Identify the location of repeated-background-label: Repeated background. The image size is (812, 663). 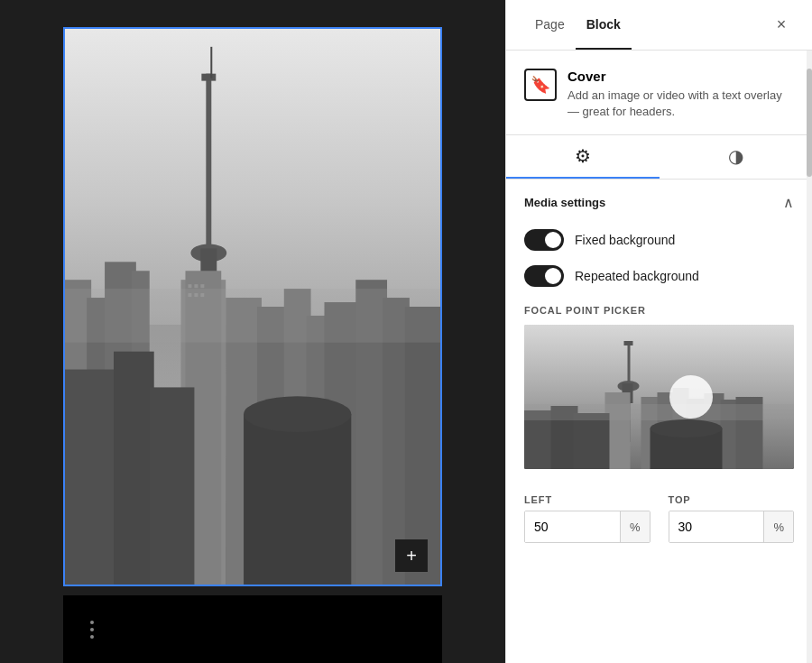
(637, 276).